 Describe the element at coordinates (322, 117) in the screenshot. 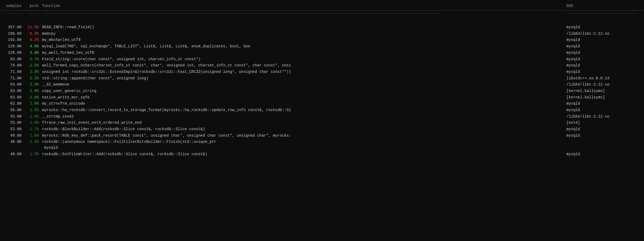

I see `table-row: 55.00 1.8% __strcmp_sse42 /lib64/libc-2.…` at that location.